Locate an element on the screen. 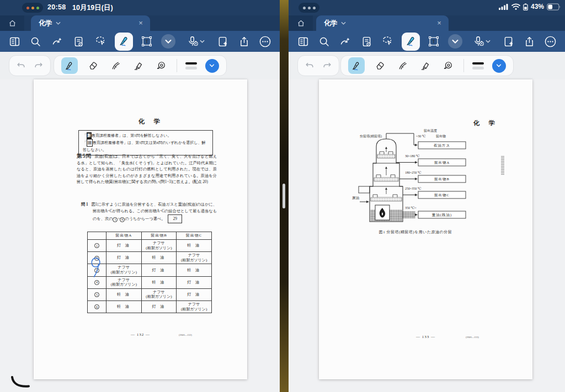  add-page-icon is located at coordinates (509, 42).